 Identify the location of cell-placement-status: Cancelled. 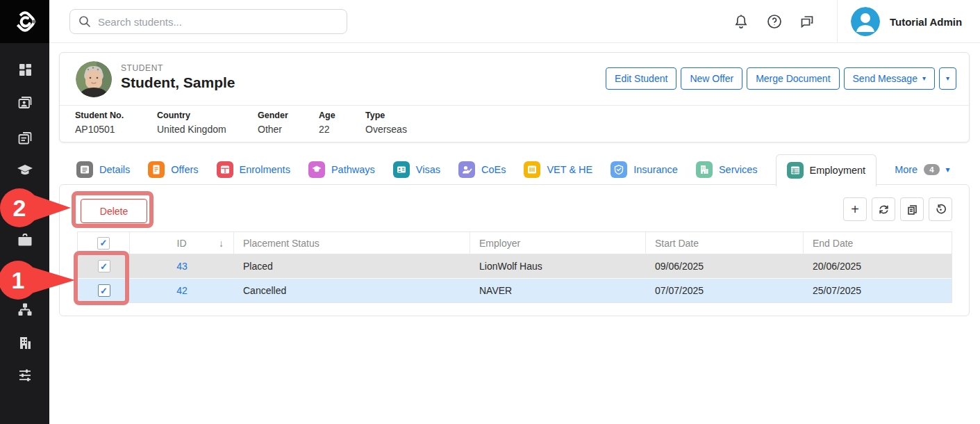
(352, 291).